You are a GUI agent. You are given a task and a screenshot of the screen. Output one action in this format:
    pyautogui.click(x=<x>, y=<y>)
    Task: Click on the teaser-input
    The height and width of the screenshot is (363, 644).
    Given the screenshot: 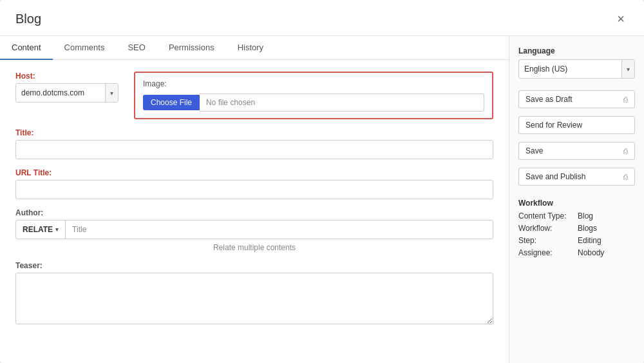 What is the action you would take?
    pyautogui.click(x=254, y=299)
    